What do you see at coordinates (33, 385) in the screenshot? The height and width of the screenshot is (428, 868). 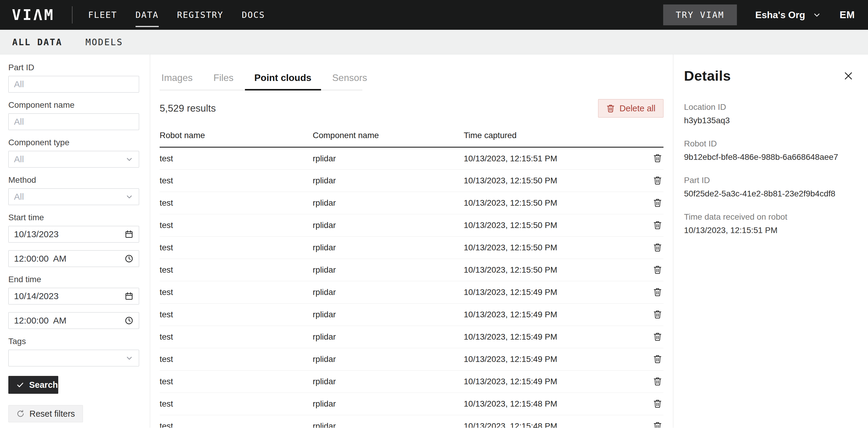 I see `search-button: Search` at bounding box center [33, 385].